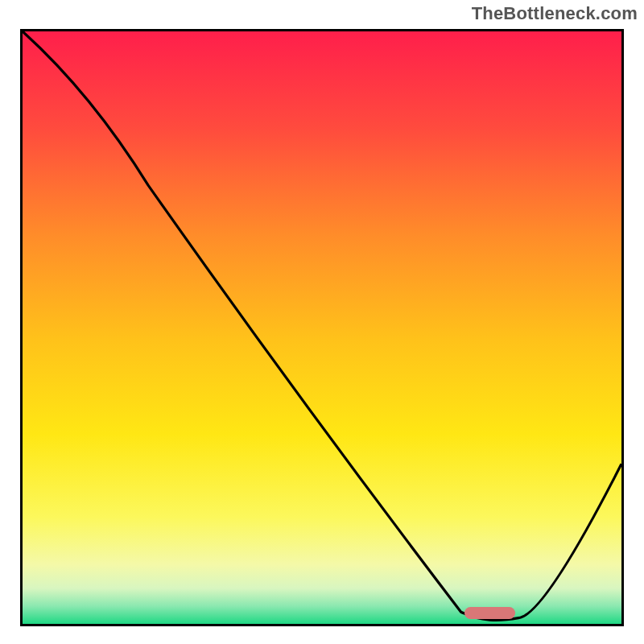  I want to click on optimum-marker, so click(489, 613).